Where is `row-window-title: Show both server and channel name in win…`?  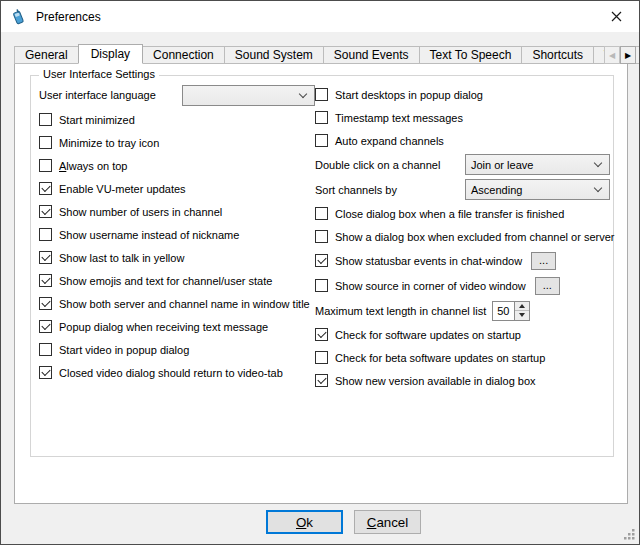 row-window-title: Show both server and channel name in win… is located at coordinates (177, 304).